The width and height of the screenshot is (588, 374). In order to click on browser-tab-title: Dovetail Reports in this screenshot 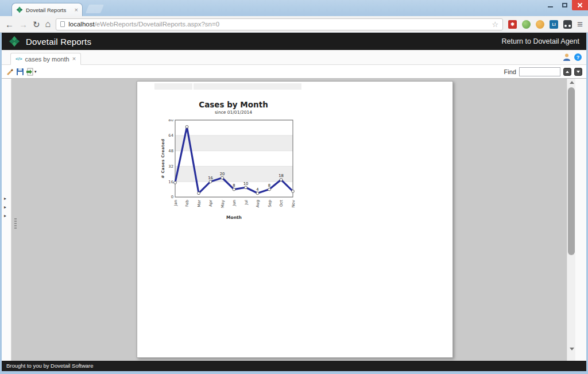, I will do `click(49, 10)`.